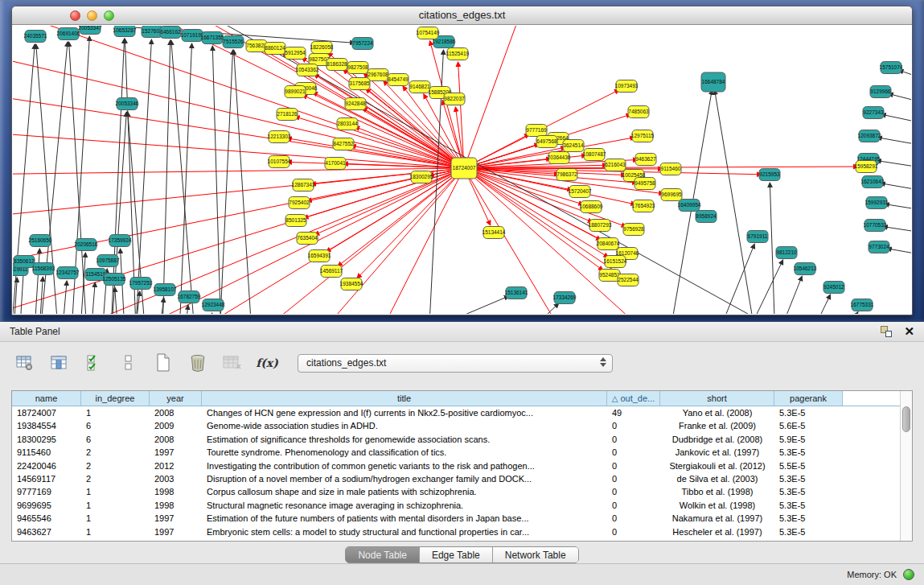  What do you see at coordinates (212, 39) in the screenshot?
I see `graph-node: 16671355` at bounding box center [212, 39].